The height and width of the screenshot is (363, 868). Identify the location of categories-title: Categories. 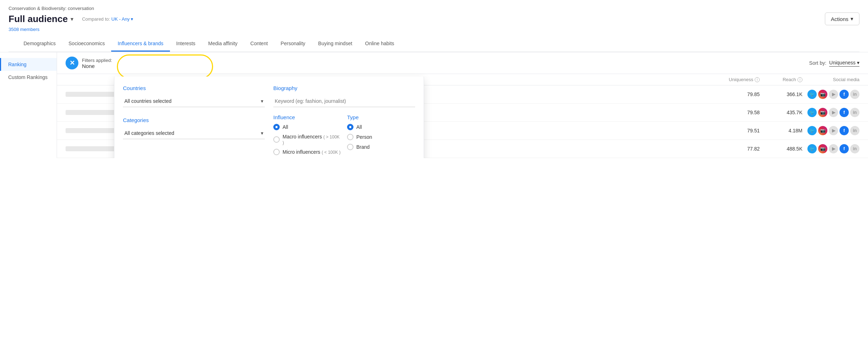
(194, 120).